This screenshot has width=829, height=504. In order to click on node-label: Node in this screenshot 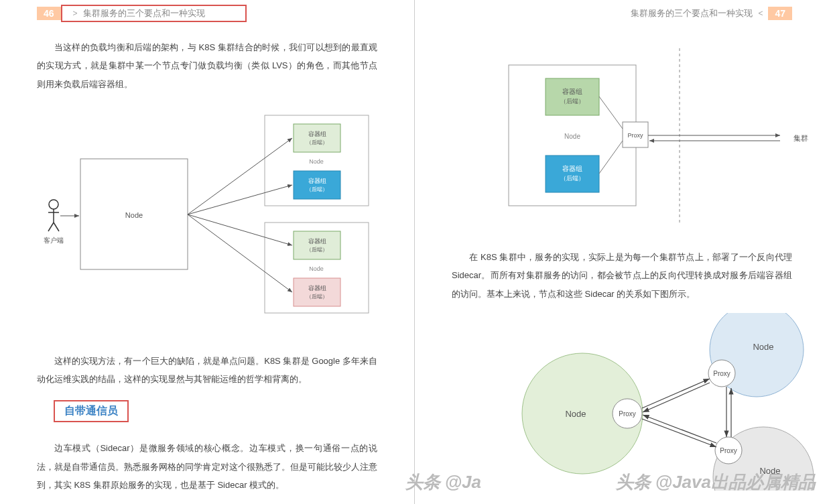, I will do `click(134, 215)`.